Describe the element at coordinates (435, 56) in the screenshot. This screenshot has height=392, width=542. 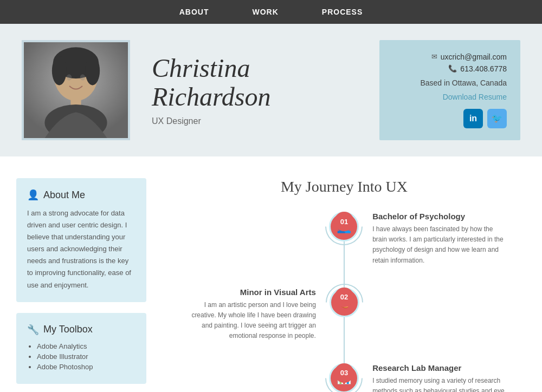
I see `email-icon: ✉` at that location.